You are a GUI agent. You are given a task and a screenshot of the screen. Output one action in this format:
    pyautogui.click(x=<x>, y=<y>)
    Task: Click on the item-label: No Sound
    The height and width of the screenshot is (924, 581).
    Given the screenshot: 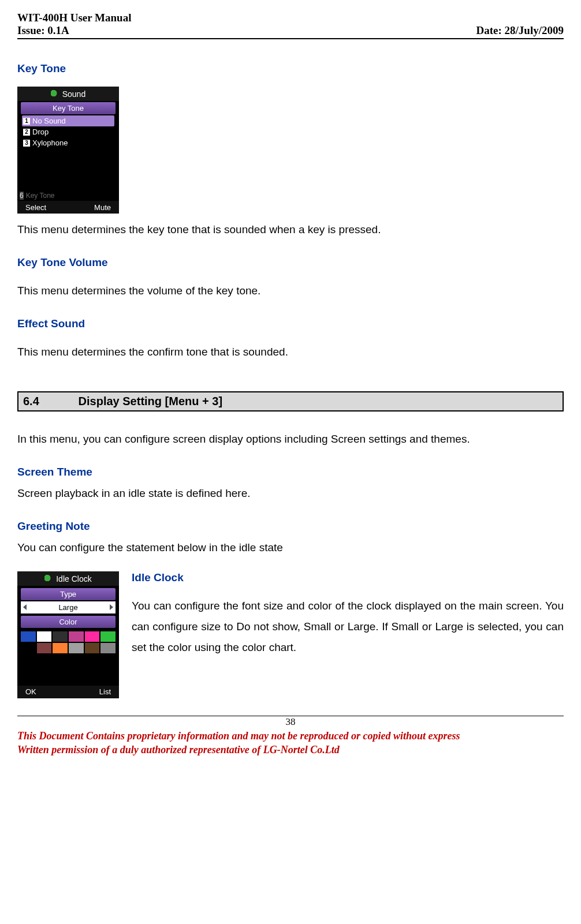 What is the action you would take?
    pyautogui.click(x=49, y=121)
    